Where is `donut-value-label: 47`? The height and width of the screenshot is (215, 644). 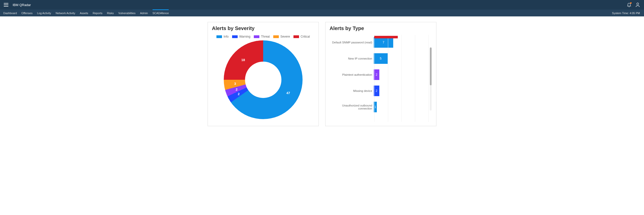 donut-value-label: 47 is located at coordinates (288, 93).